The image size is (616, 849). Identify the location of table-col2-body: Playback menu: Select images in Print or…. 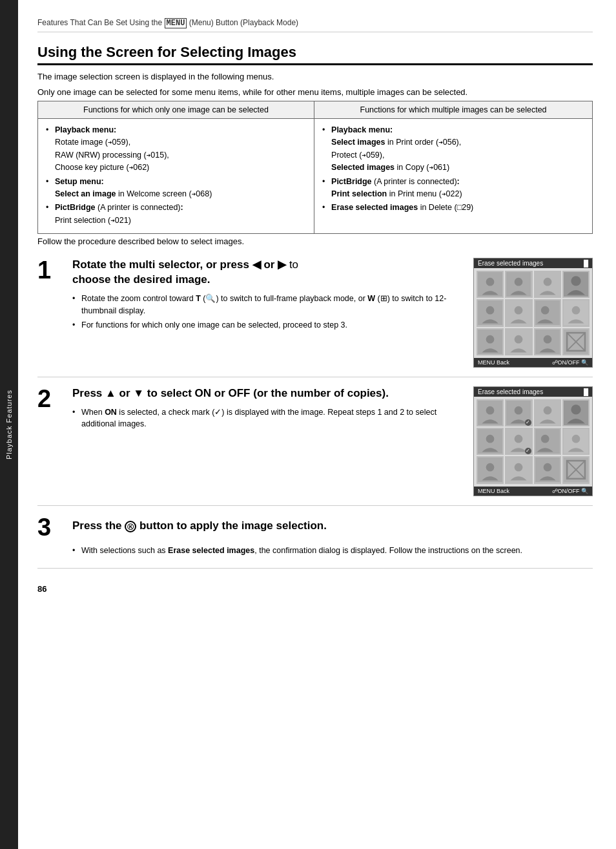
(453, 176).